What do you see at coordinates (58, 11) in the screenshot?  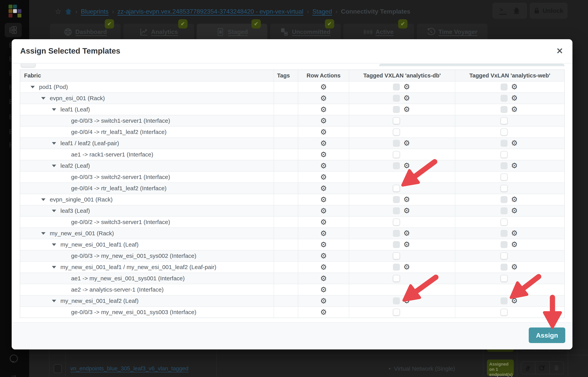 I see `star-icon: ☆` at bounding box center [58, 11].